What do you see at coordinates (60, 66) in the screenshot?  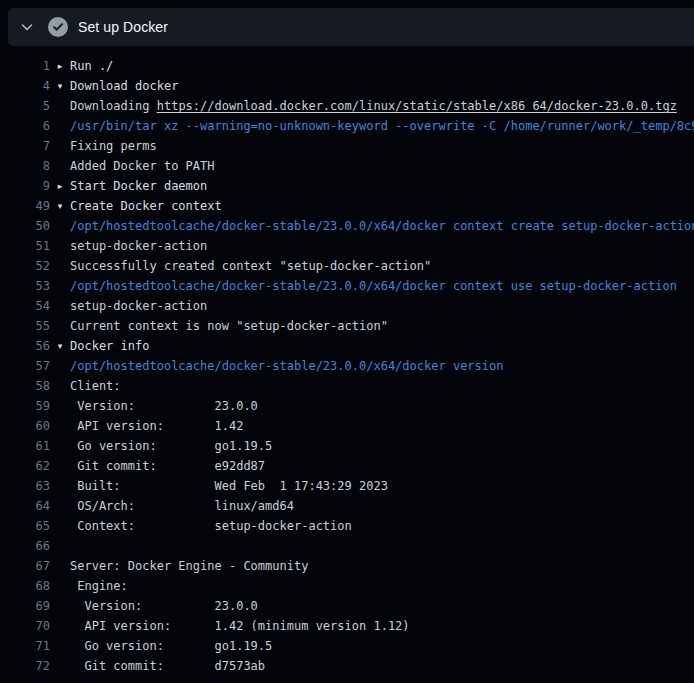 I see `group-collapsed-icon: ▸` at bounding box center [60, 66].